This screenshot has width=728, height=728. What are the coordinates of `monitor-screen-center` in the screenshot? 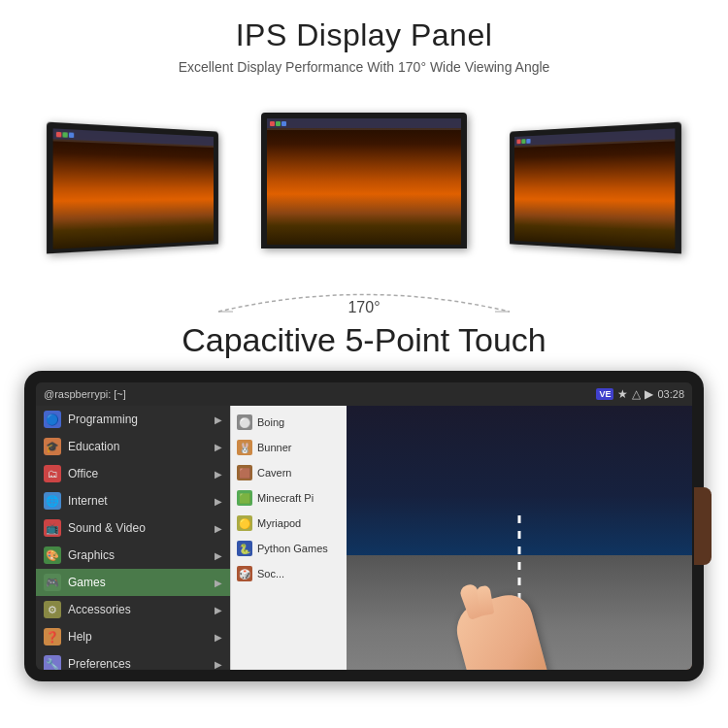 It's located at (364, 182).